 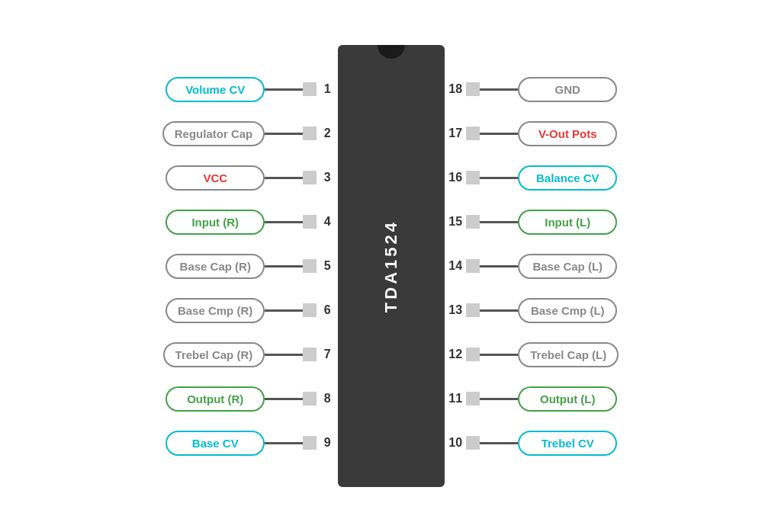 I want to click on pin-row-left-2: Regulator Cap2, so click(x=250, y=133).